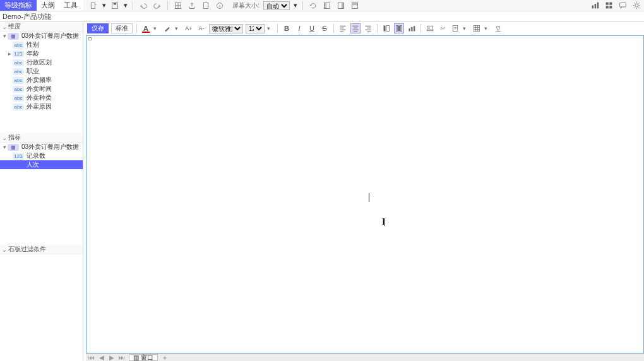  Describe the element at coordinates (42, 89) in the screenshot. I see `dim-item: abc外卖时间` at that location.